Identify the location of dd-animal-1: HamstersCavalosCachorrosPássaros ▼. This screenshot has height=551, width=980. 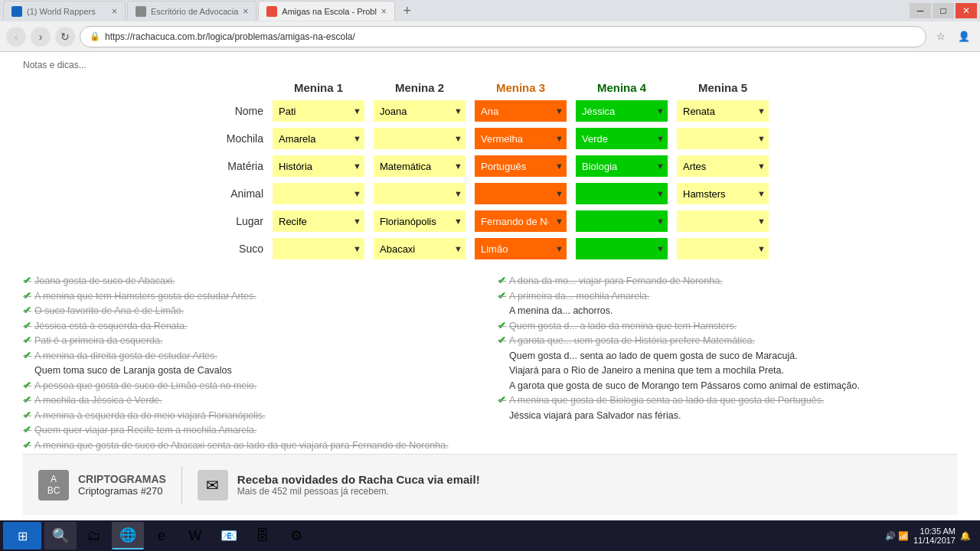
(318, 194).